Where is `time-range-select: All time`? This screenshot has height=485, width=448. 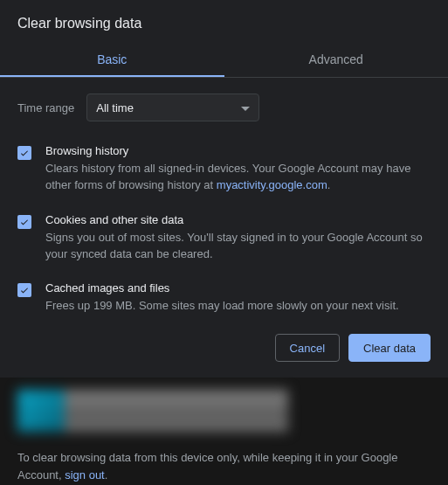 time-range-select: All time is located at coordinates (173, 107).